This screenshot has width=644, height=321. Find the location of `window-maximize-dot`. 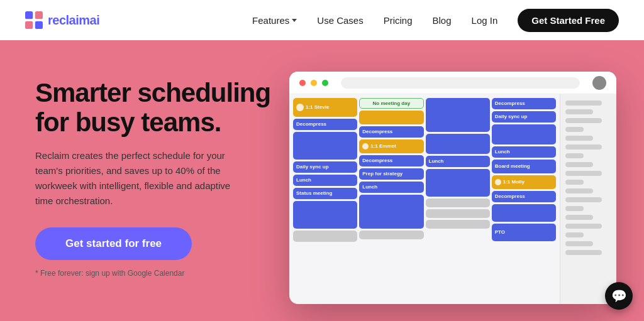

window-maximize-dot is located at coordinates (325, 83).